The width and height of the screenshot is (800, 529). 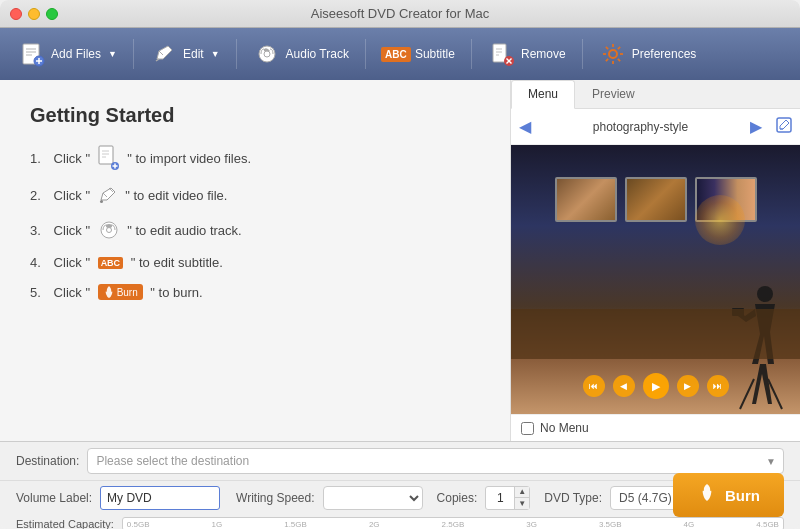 What do you see at coordinates (175, 196) in the screenshot?
I see `step-2-after: " to edit video file.` at bounding box center [175, 196].